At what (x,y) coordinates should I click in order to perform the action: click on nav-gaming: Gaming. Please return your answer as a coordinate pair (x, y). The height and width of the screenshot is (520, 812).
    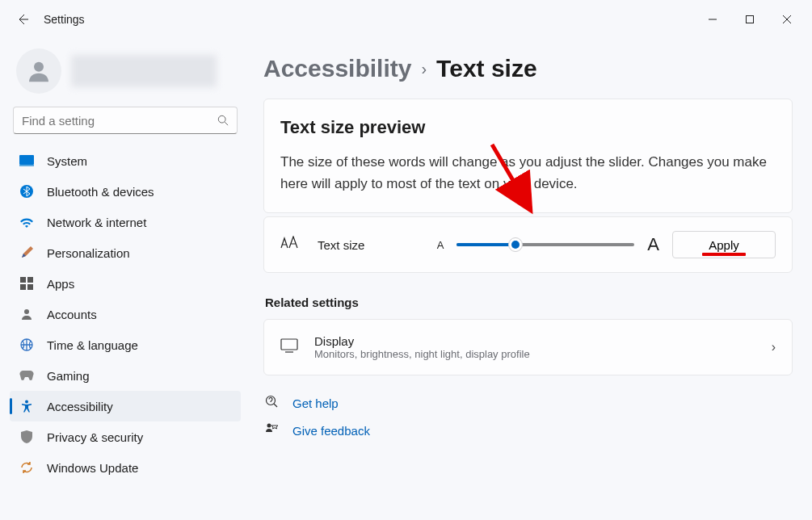
    Looking at the image, I should click on (125, 375).